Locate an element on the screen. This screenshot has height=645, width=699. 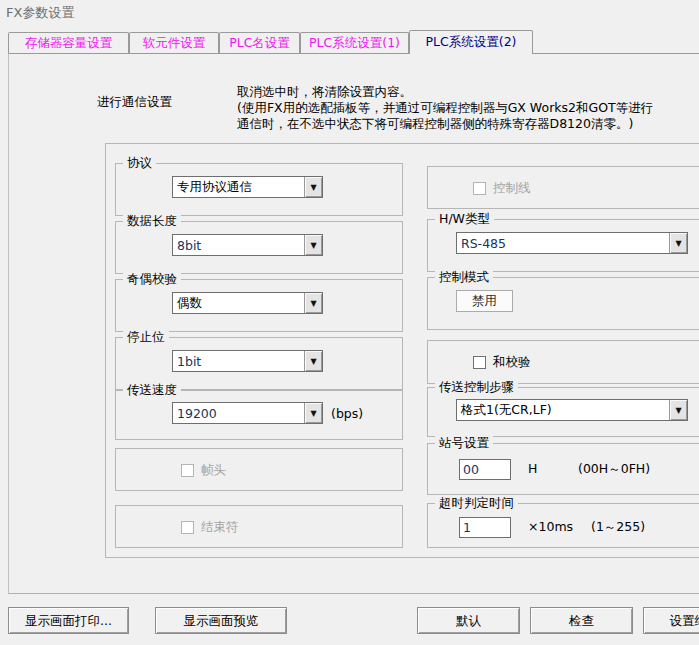
parity-group-label: 奇偶校验 is located at coordinates (152, 279).